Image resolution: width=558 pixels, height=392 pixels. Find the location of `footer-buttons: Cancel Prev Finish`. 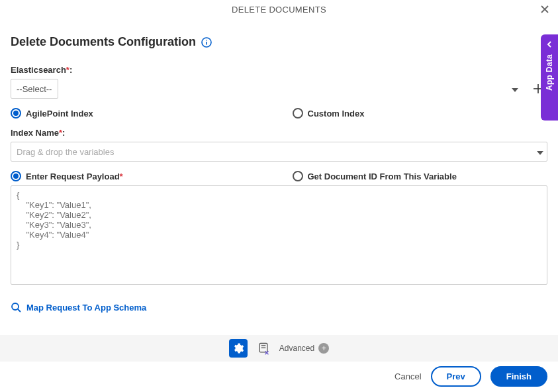

footer-buttons: Cancel Prev Finish is located at coordinates (471, 376).